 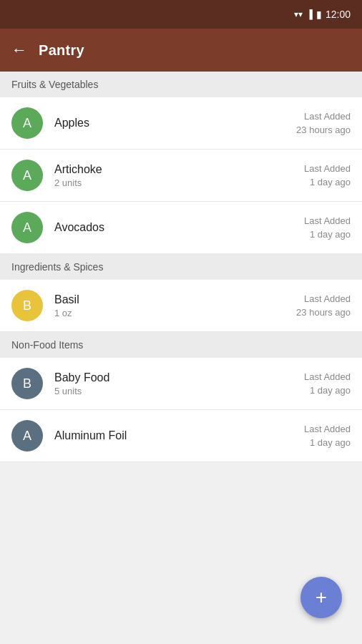 I want to click on item-name: Baby Food, so click(x=179, y=378).